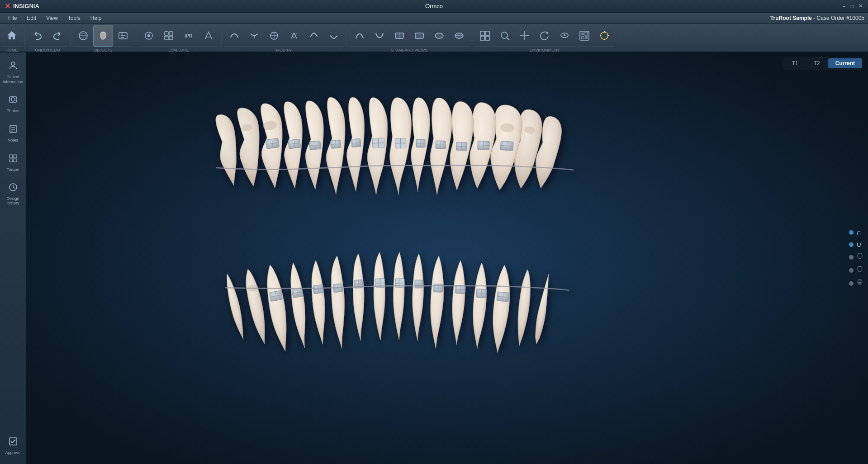 The width and height of the screenshot is (868, 464). What do you see at coordinates (439, 36) in the screenshot?
I see `sv-btn5` at bounding box center [439, 36].